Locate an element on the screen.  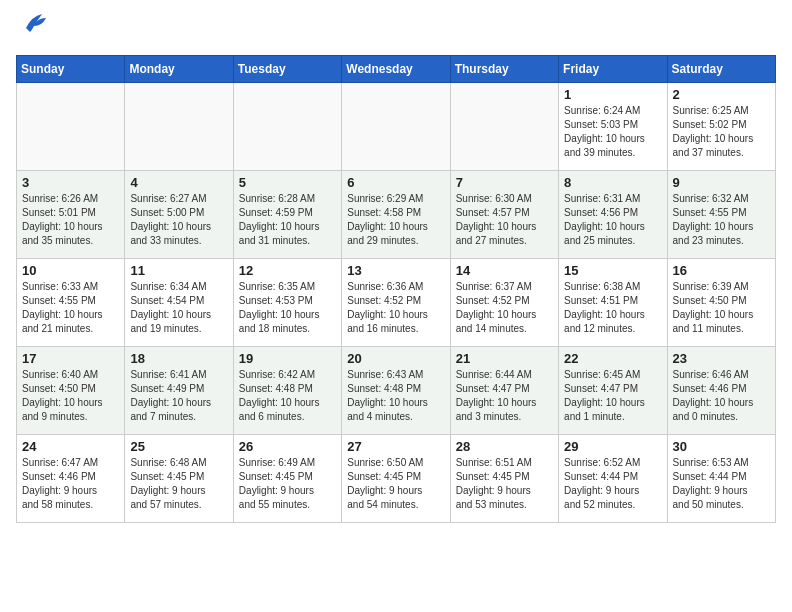
day-number: 2 is located at coordinates (722, 94).